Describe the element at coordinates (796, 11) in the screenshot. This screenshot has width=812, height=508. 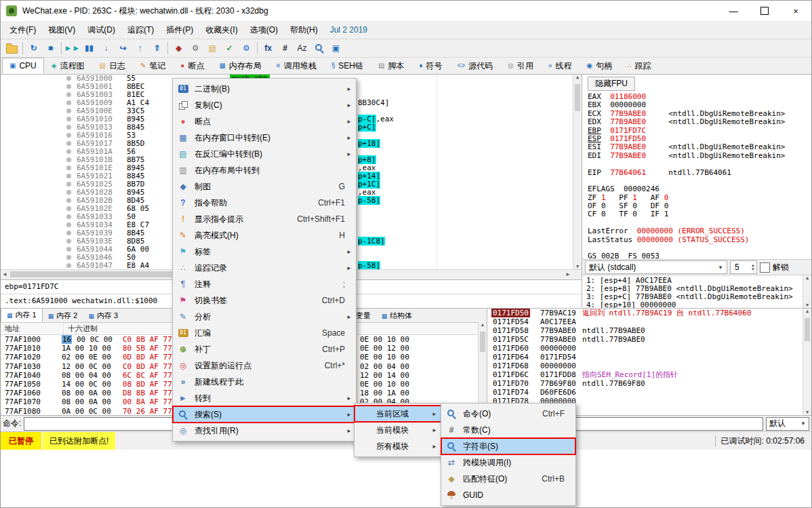
I see `close-button: ×` at that location.